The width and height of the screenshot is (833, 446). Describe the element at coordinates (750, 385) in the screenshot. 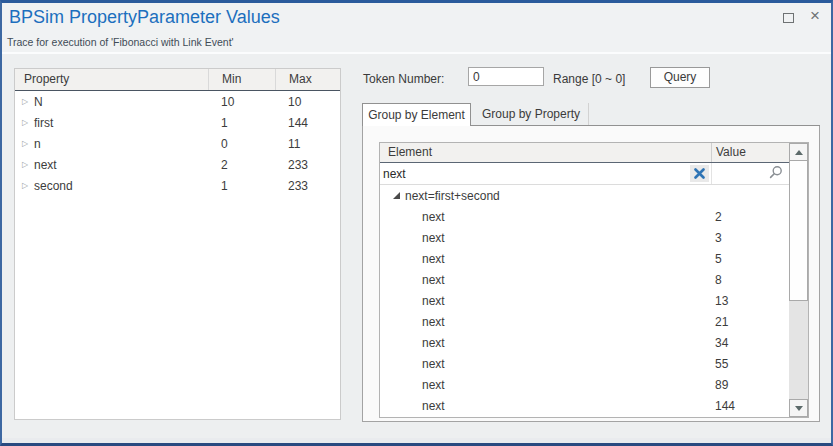

I see `element-value: 89` at that location.